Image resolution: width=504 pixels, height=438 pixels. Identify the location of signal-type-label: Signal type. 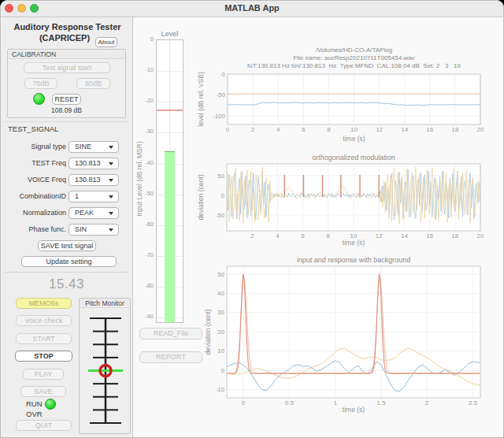
(37, 147).